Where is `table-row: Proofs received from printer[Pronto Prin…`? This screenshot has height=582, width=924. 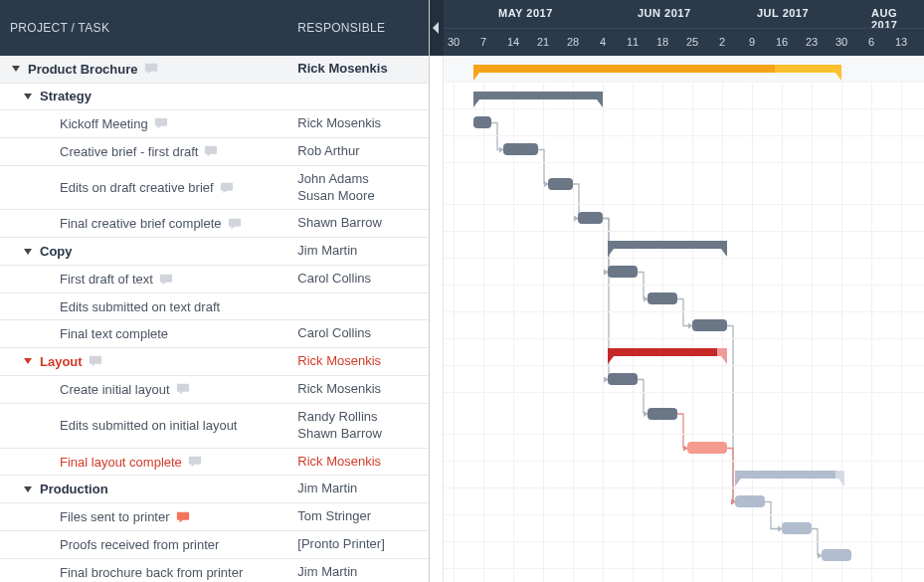 table-row: Proofs received from printer[Pronto Prin… is located at coordinates (215, 545).